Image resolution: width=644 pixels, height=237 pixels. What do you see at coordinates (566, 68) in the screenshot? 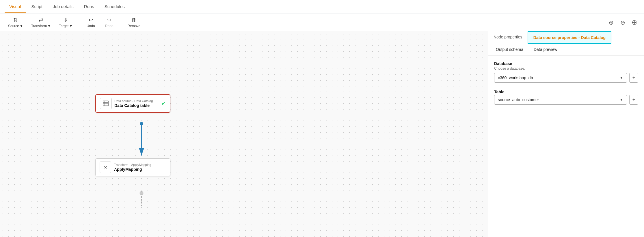
I see `database-desc: Choose a database.` at bounding box center [566, 68].